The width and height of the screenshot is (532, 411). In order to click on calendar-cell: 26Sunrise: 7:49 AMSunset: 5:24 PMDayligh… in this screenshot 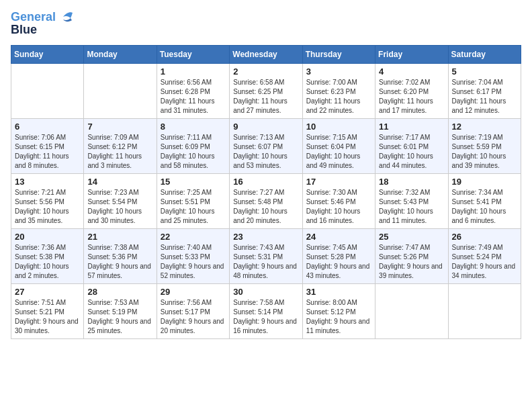, I will do `click(484, 256)`.